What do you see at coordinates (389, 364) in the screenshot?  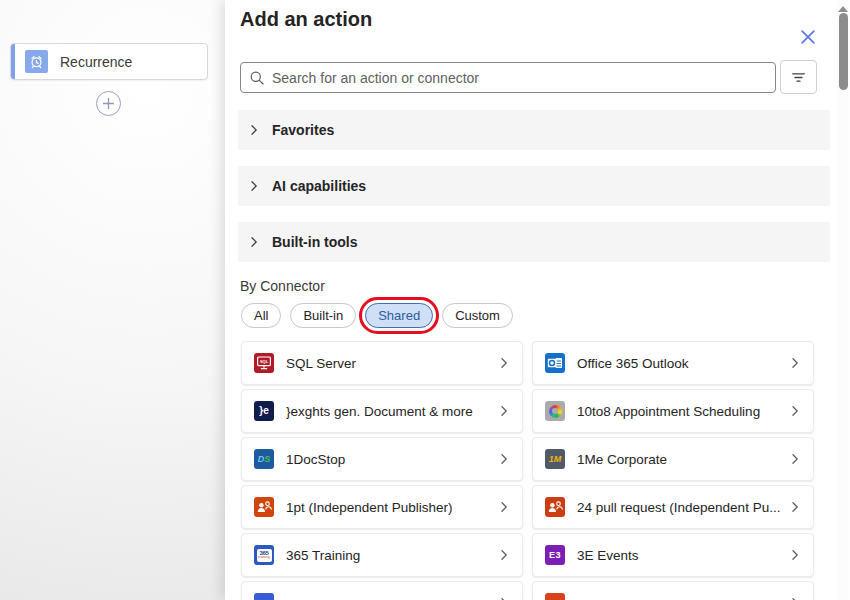 I see `connector-label: SQL Server` at bounding box center [389, 364].